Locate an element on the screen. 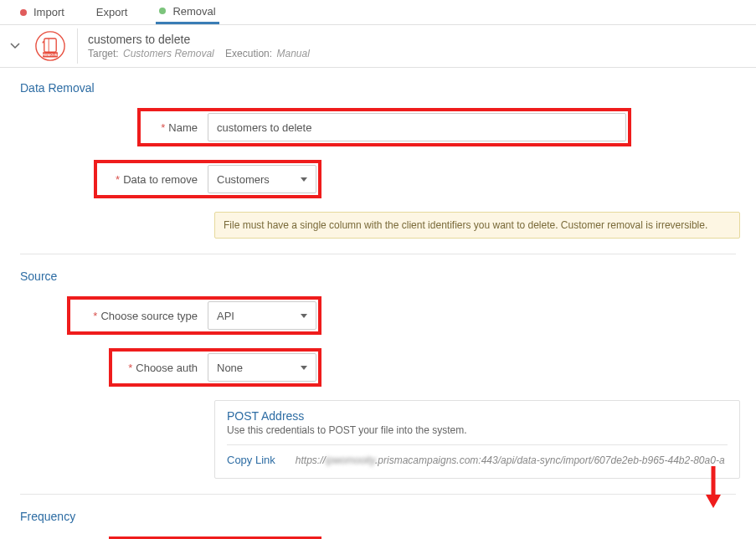 The width and height of the screenshot is (756, 539). page-title: customers to delete is located at coordinates (203, 39).